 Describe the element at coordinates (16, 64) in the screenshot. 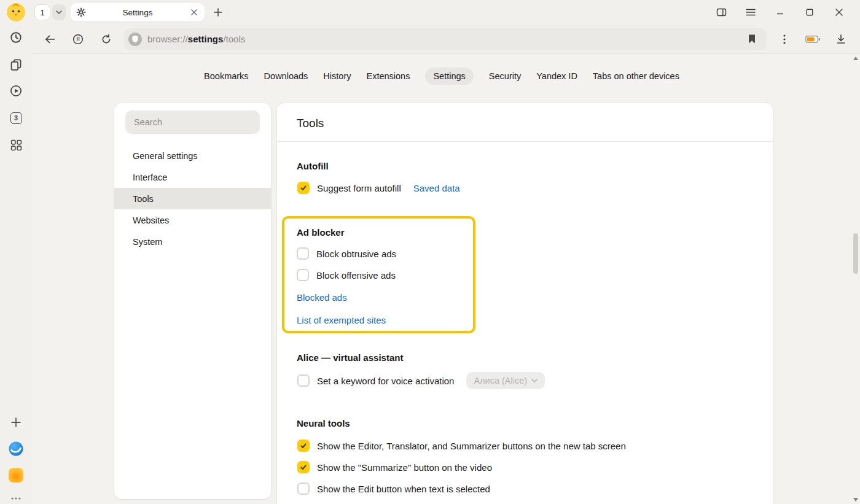

I see `tabs-stack-icon` at that location.